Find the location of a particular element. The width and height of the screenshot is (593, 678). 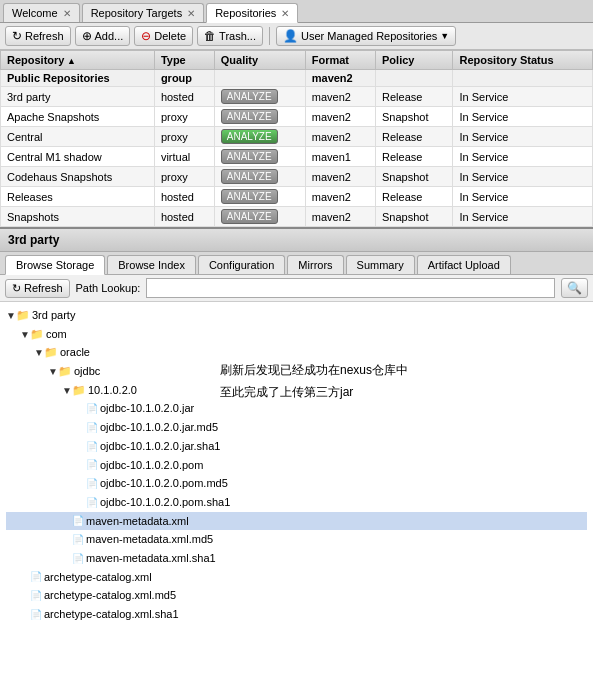

sub-tab-browse-storage-label: Browse Storage is located at coordinates (55, 265).